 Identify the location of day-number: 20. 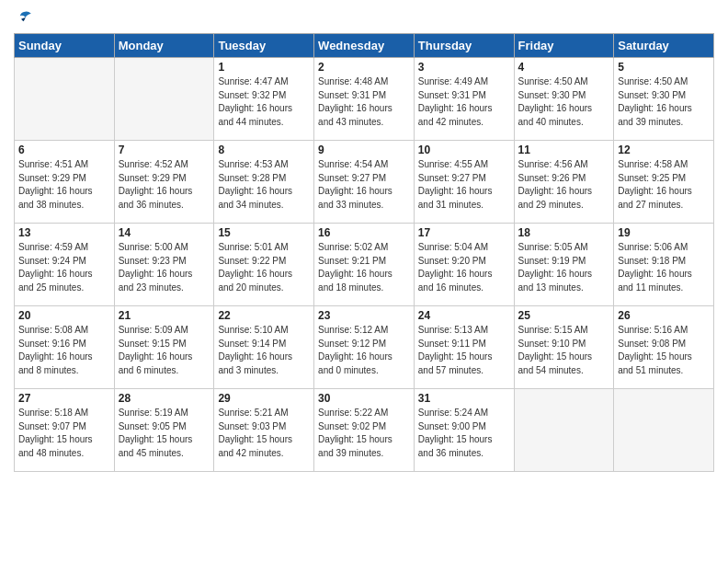
(64, 316).